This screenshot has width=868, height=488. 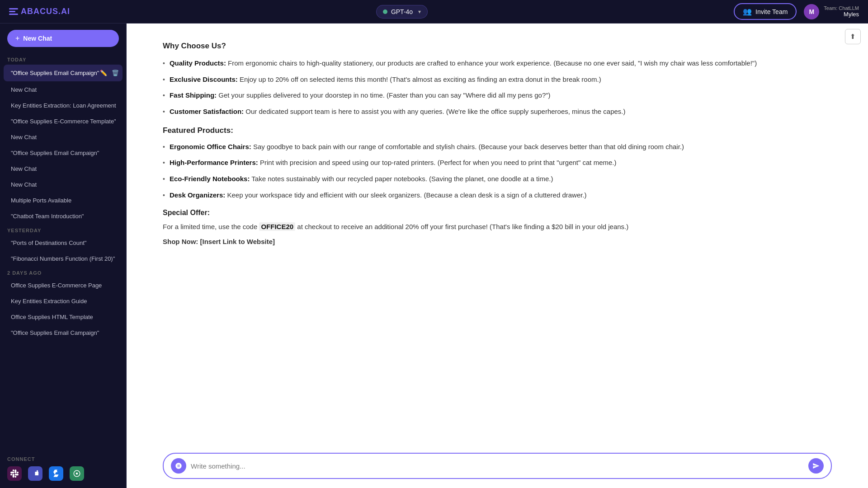 I want to click on connect-section: CONNECT, so click(x=63, y=470).